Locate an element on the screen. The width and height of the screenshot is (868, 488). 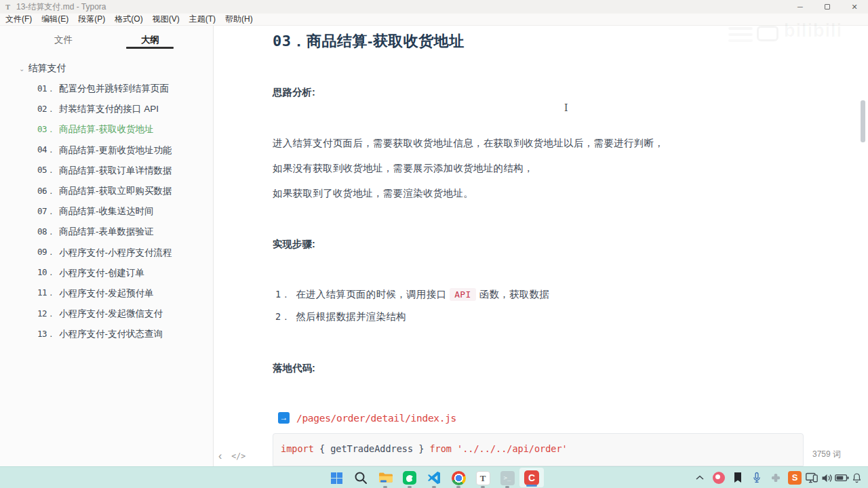
chevron-down-icon: ⌄ is located at coordinates (22, 69).